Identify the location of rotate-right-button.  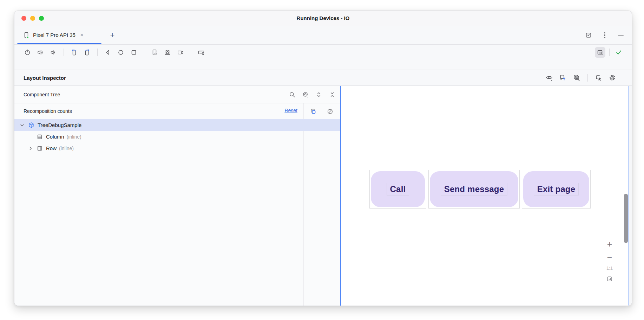
(87, 52).